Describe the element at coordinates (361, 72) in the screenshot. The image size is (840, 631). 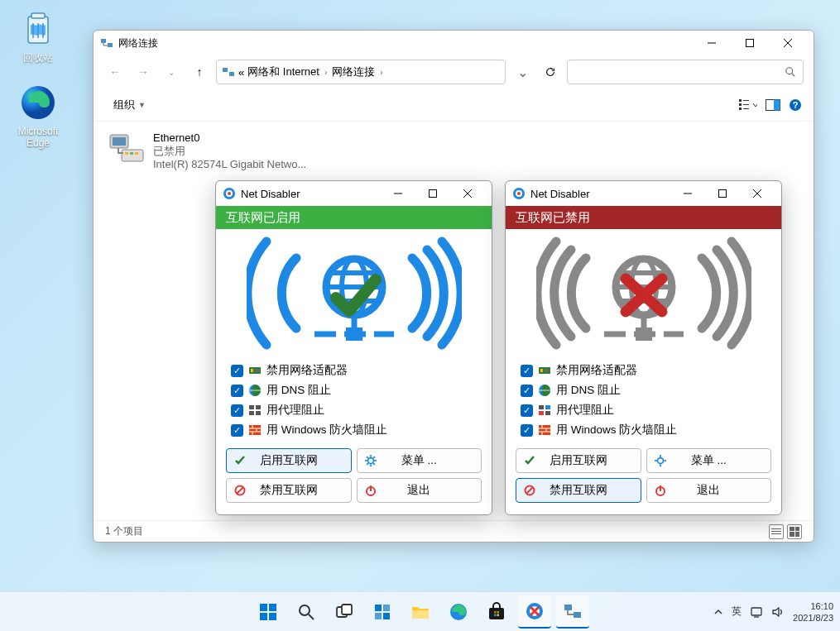
I see `address-bar: « 网络和 Internet › 网络连接 ›` at that location.